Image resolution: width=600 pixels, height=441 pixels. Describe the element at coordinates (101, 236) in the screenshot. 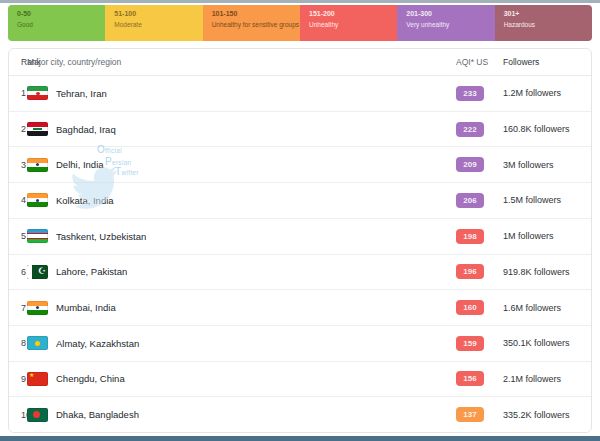

I see `city-name: Tashkent, Uzbekistan` at that location.